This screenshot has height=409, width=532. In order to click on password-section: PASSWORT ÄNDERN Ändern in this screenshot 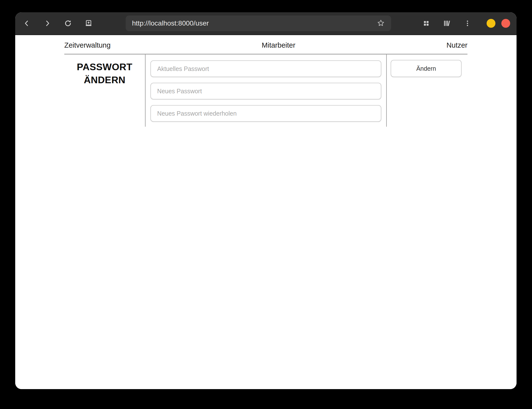, I will do `click(266, 91)`.